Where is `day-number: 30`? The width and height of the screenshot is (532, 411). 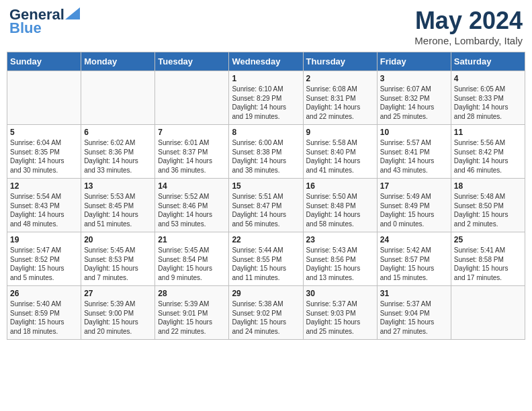 day-number: 30 is located at coordinates (340, 293).